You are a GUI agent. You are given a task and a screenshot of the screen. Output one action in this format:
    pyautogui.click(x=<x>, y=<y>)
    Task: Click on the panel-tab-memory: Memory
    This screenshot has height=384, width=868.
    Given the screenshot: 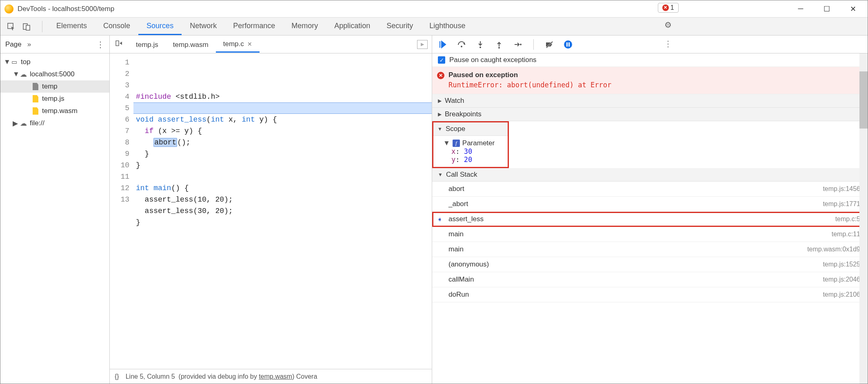 What is the action you would take?
    pyautogui.click(x=304, y=26)
    